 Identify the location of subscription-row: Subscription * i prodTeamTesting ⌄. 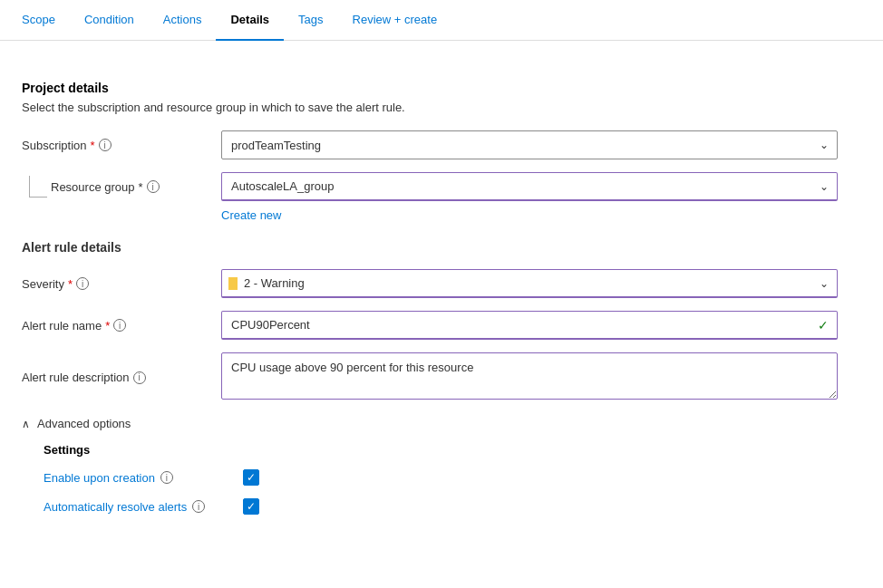
(435, 145).